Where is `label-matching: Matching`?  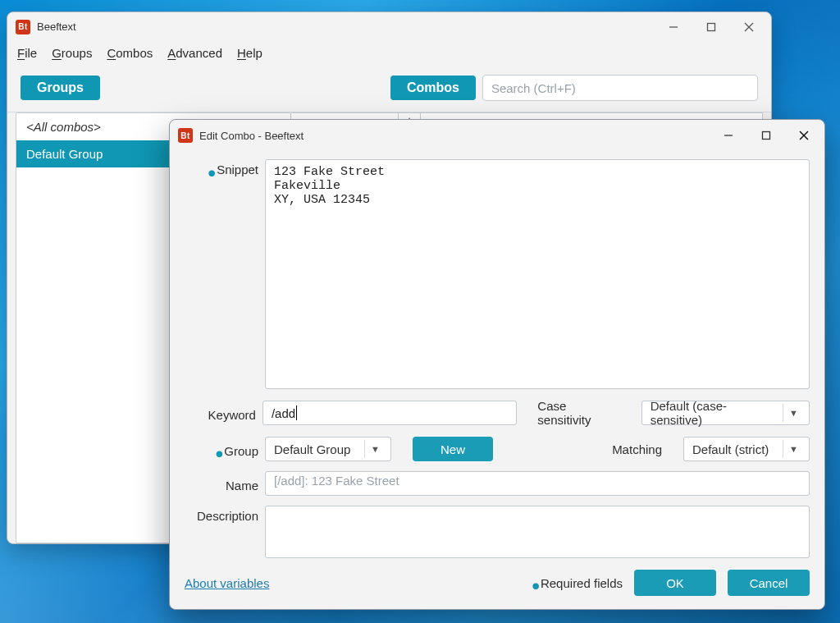 label-matching: Matching is located at coordinates (637, 450).